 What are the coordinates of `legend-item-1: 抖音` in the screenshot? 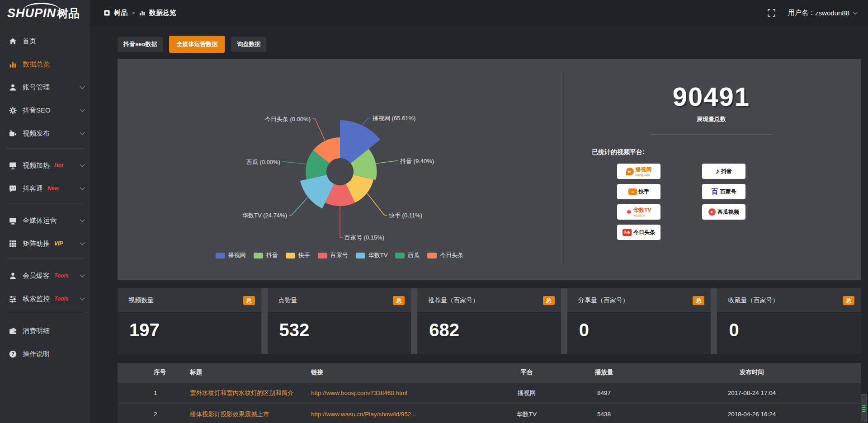 It's located at (266, 255).